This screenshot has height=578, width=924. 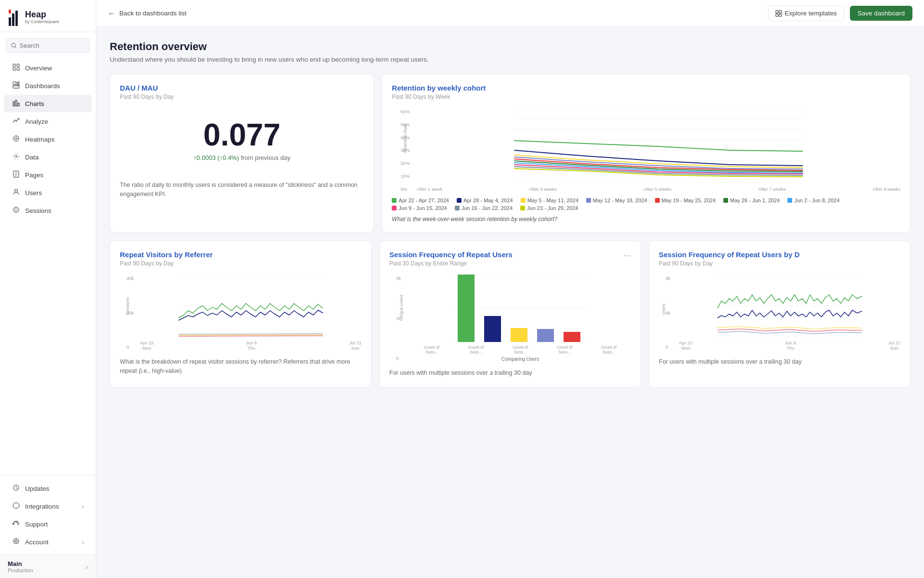 I want to click on session-freq-desc: For users with multiple sessions over a …, so click(x=510, y=373).